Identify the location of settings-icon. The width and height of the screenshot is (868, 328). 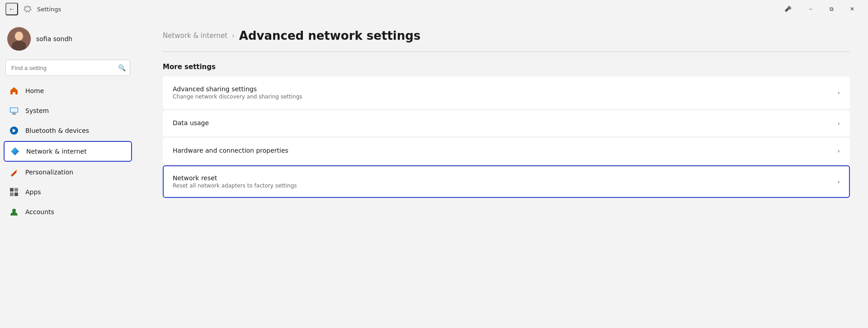
(28, 9).